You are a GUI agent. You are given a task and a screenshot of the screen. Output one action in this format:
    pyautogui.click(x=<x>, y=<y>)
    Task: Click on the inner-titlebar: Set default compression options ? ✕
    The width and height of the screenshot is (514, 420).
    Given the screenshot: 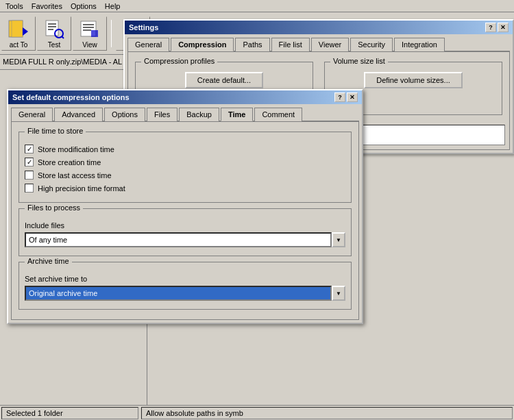 What is the action you would take?
    pyautogui.click(x=185, y=97)
    